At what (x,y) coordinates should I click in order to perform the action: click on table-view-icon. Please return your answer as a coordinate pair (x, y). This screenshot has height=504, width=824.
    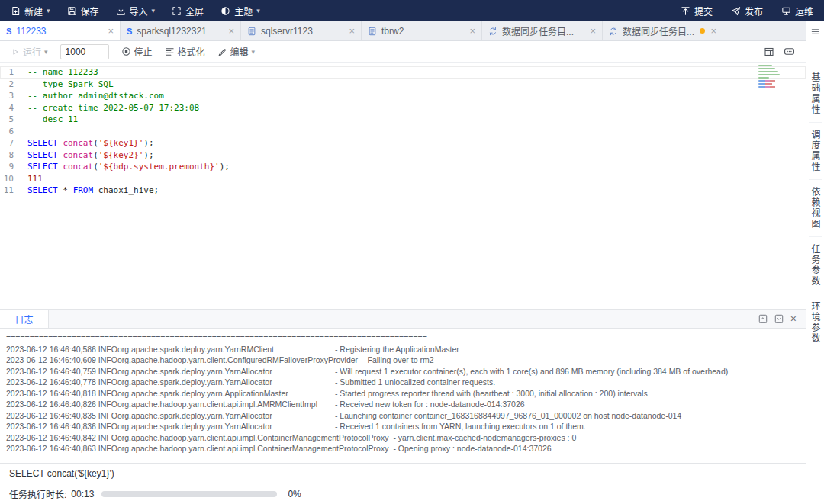
    Looking at the image, I should click on (769, 52).